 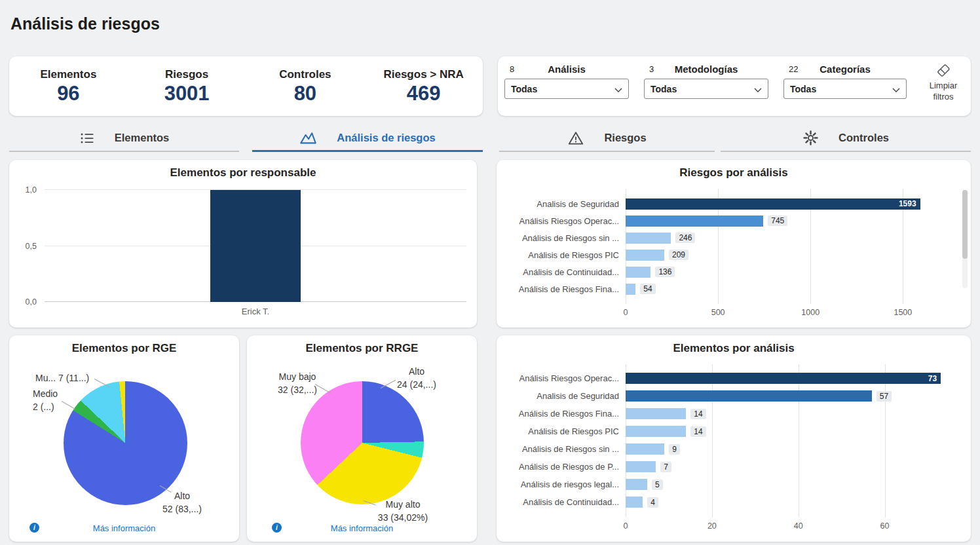 I want to click on y-tick-label: 0,0, so click(x=31, y=302).